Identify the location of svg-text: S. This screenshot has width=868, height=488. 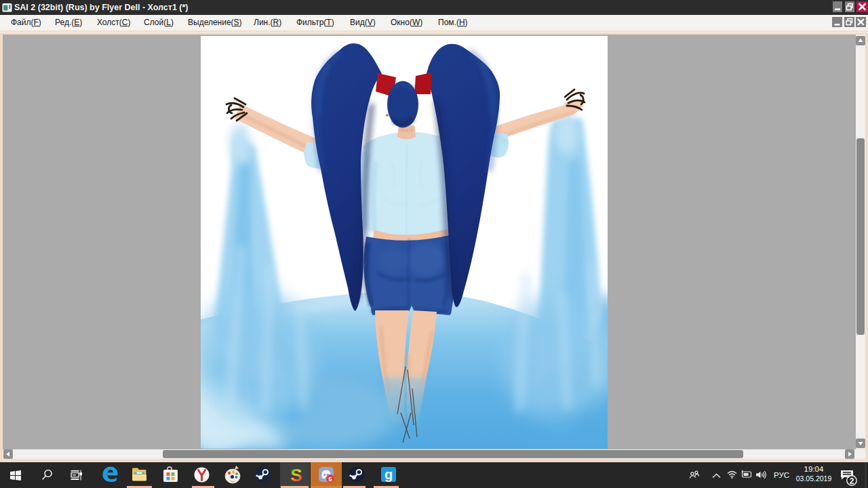
(296, 475).